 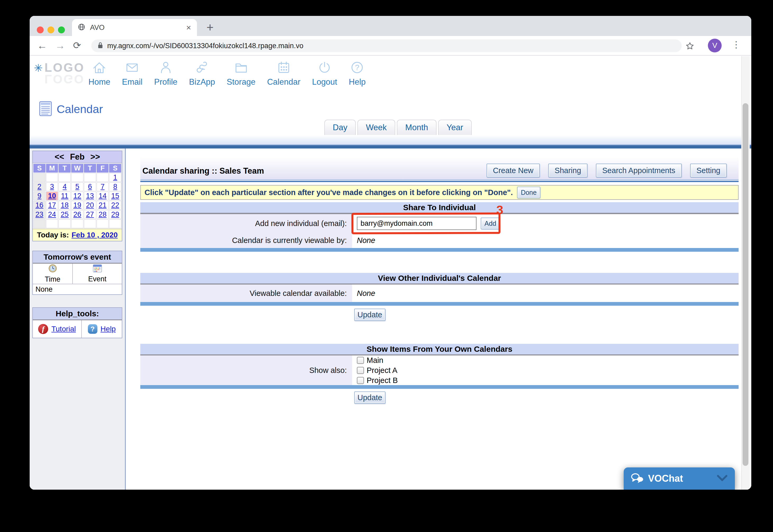 I want to click on macos-zoom-button, so click(x=61, y=30).